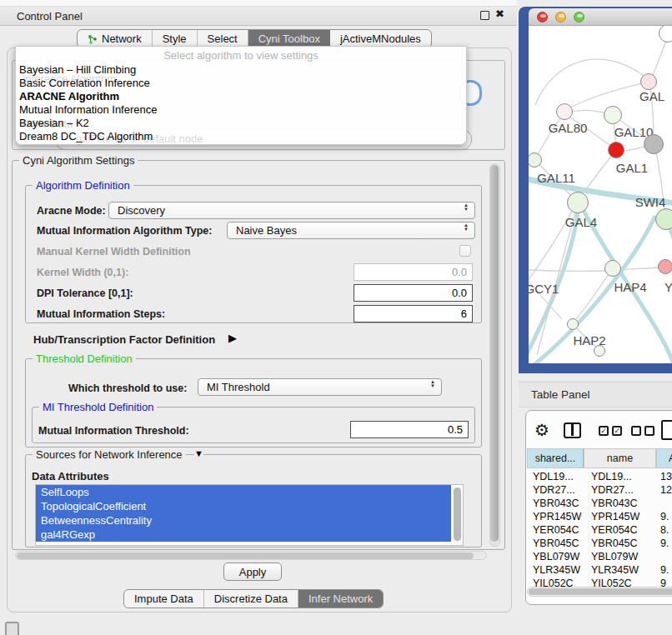  Describe the element at coordinates (573, 324) in the screenshot. I see `network-node-hap2` at that location.